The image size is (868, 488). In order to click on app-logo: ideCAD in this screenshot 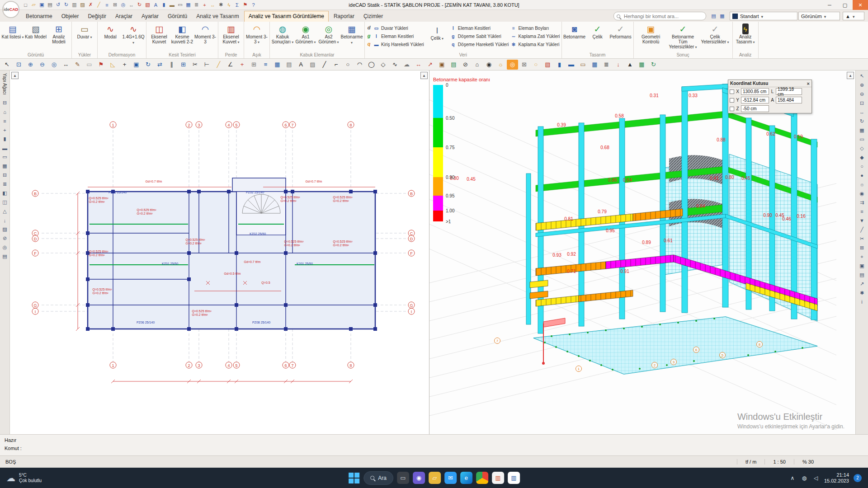, I will do `click(11, 9)`.